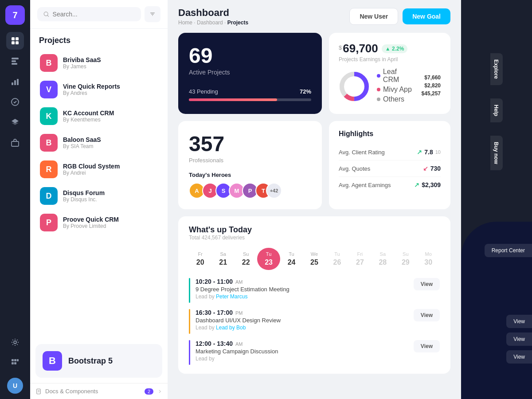 The width and height of the screenshot is (532, 399). What do you see at coordinates (390, 185) in the screenshot?
I see `highlight-row: Avg. Agent Earnings ↗ $2,309` at bounding box center [390, 185].